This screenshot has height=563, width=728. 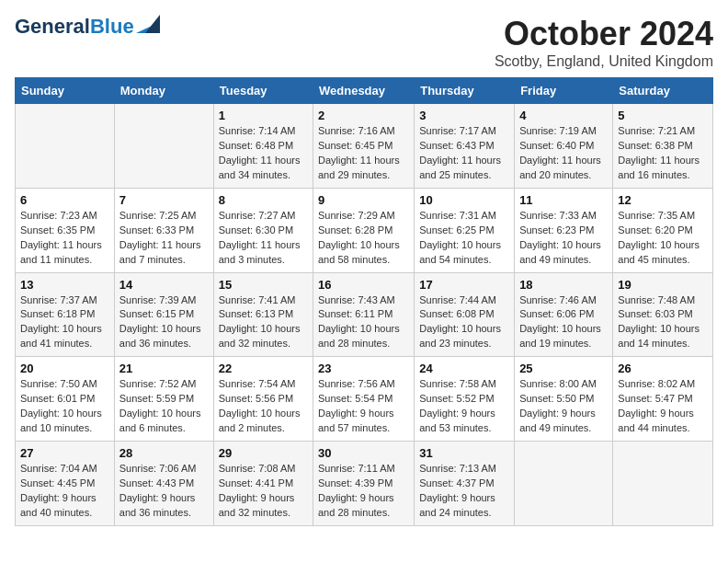 I want to click on day-number: 27, so click(x=64, y=453).